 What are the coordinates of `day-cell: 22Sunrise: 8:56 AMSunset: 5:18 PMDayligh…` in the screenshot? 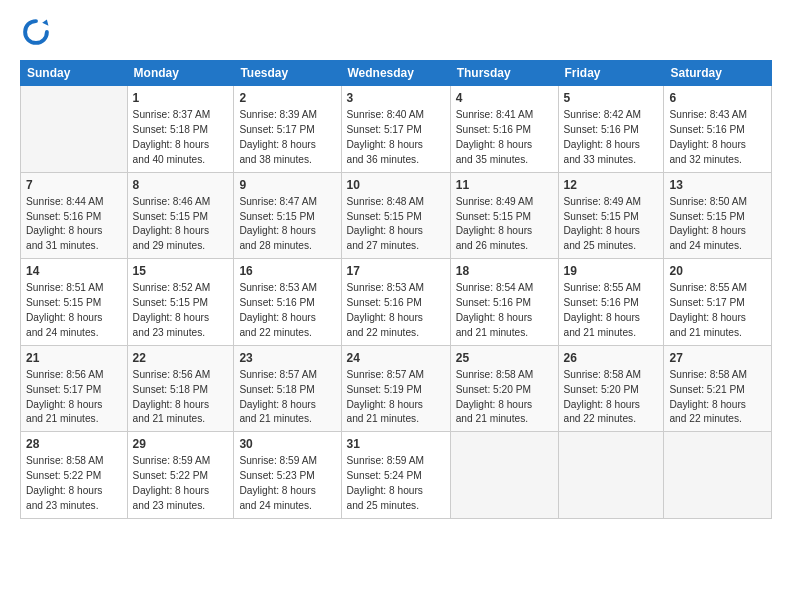 It's located at (180, 388).